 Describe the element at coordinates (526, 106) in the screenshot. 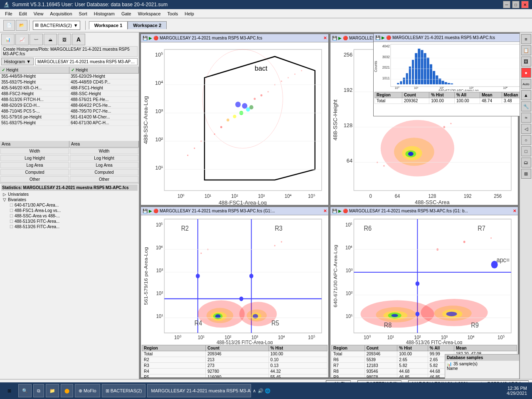

I see `rt-btn-wrench: 🔧` at that location.